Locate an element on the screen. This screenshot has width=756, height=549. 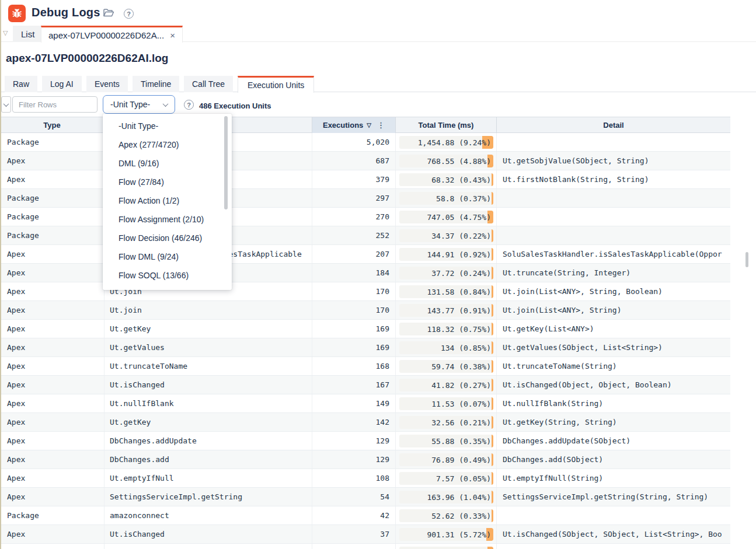
executions-header-label: Executions is located at coordinates (343, 125).